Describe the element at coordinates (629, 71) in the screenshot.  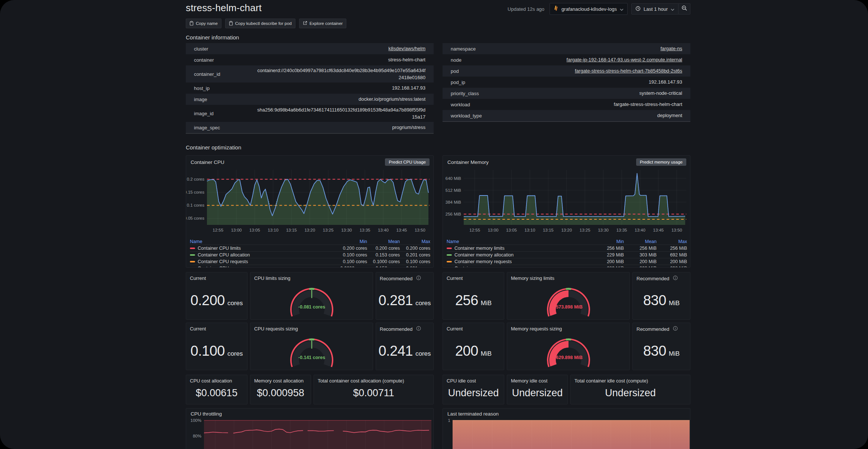
I see `info-link-pod: fargate-stress-stress-helm-chart-7b85458…` at that location.